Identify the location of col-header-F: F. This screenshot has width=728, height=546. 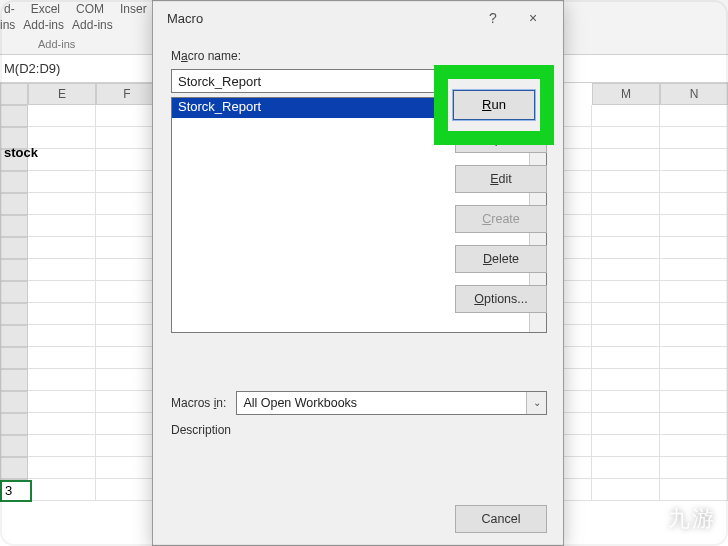
(127, 94).